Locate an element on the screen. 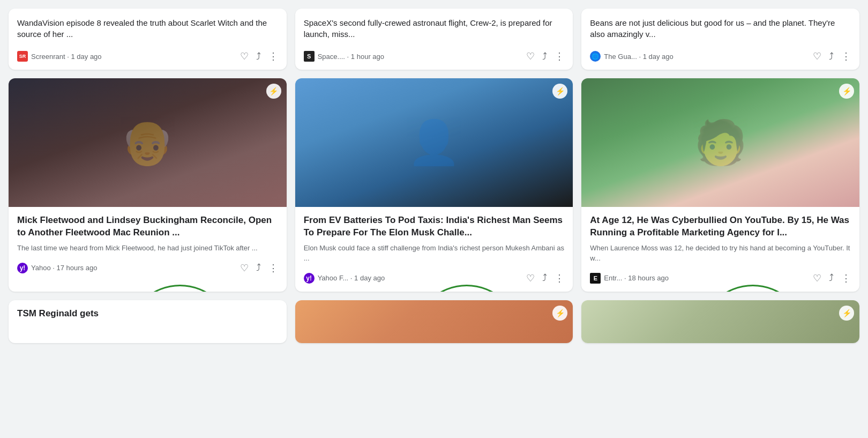 The image size is (868, 438). card-ev-actions: ♡ ⤴ ⋮ is located at coordinates (545, 278).